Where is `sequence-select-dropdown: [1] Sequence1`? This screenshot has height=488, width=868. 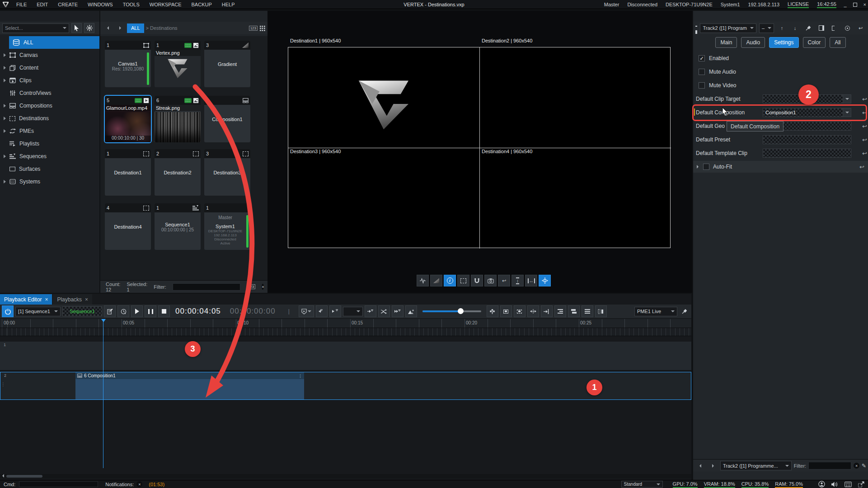 sequence-select-dropdown: [1] Sequence1 is located at coordinates (38, 312).